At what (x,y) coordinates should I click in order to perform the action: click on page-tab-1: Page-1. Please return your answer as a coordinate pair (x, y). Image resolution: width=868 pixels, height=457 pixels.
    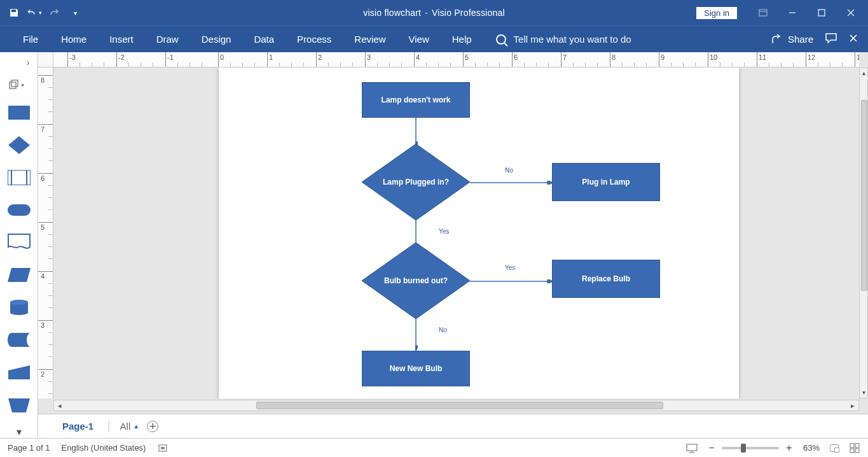
    Looking at the image, I should click on (78, 426).